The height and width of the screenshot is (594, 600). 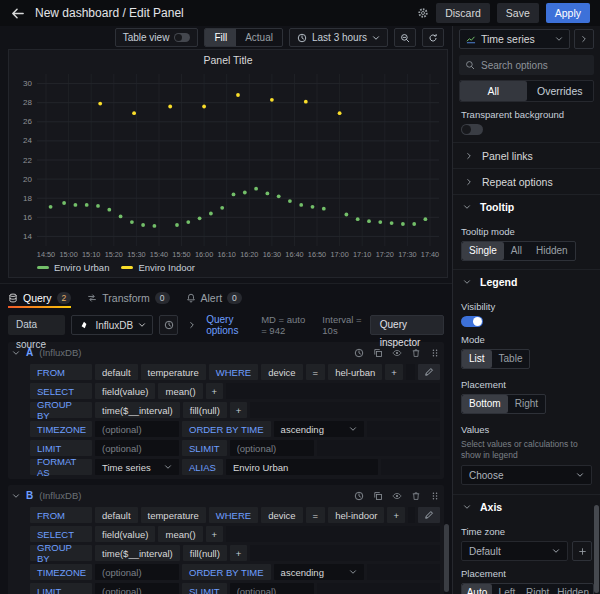 What do you see at coordinates (423, 13) in the screenshot?
I see `dashboard-settings-icon` at bounding box center [423, 13].